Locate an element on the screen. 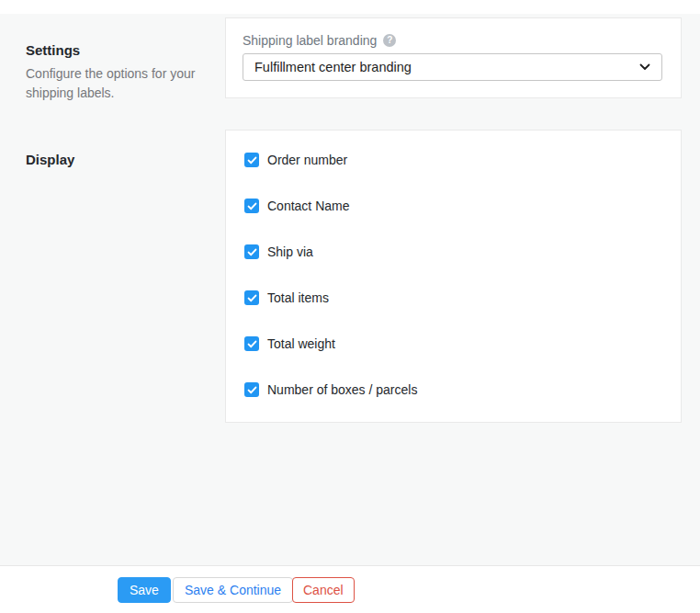  shipping-label-branding-label-row: Shipping label branding ? is located at coordinates (320, 40).